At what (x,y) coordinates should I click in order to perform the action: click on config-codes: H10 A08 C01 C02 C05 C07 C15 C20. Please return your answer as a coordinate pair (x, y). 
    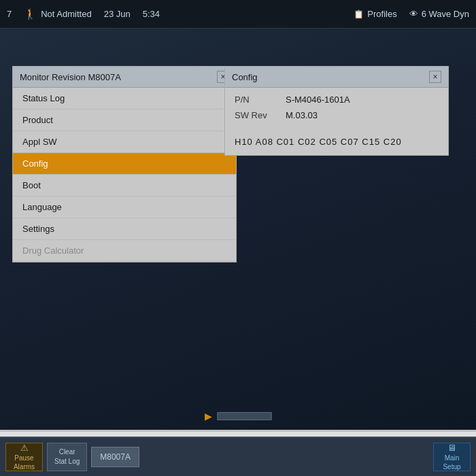
    Looking at the image, I should click on (337, 144).